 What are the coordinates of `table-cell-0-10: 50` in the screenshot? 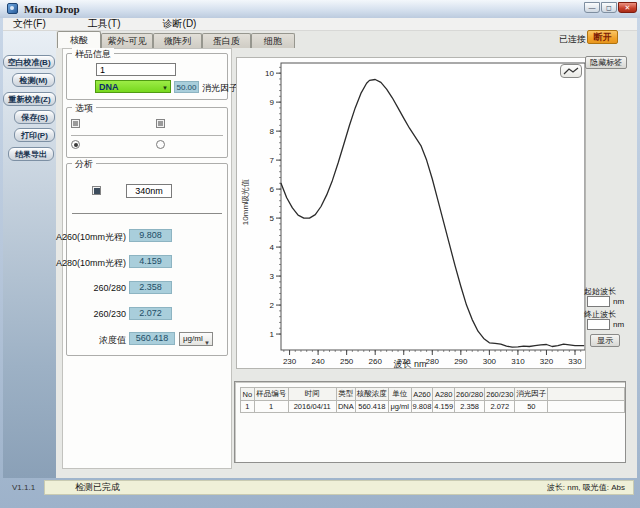 It's located at (532, 407).